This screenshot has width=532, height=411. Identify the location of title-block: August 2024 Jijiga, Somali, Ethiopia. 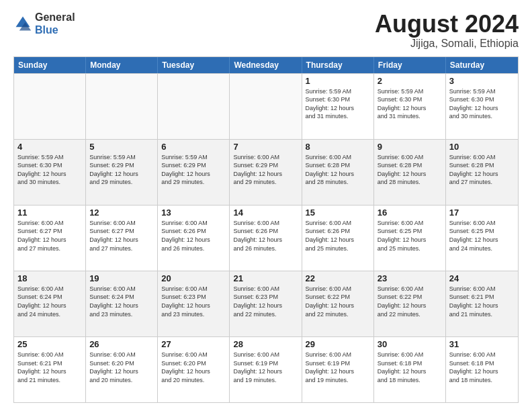
(447, 30).